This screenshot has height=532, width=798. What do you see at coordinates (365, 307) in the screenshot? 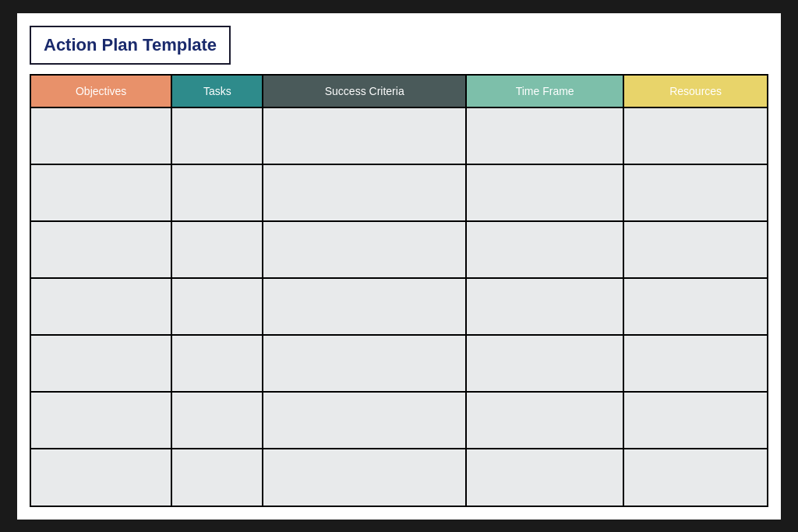
I see `cell-row4-col3` at bounding box center [365, 307].